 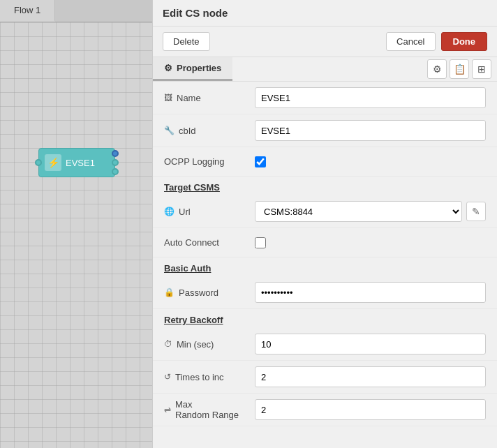 What do you see at coordinates (168, 344) in the screenshot?
I see `clock-icon: ⏱` at bounding box center [168, 344].